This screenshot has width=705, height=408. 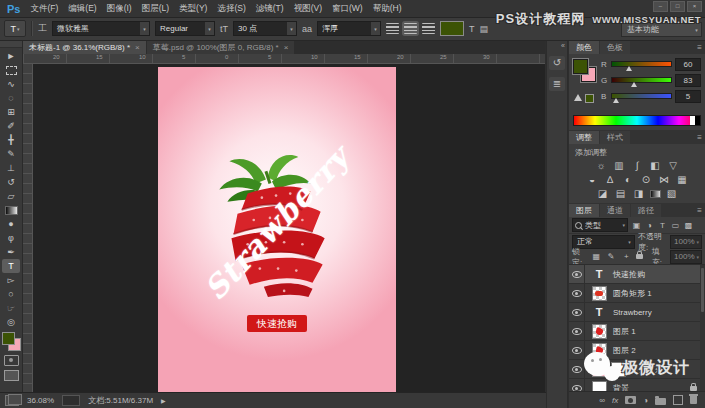 I want to click on history-brush-tool: ↺, so click(x=11, y=182).